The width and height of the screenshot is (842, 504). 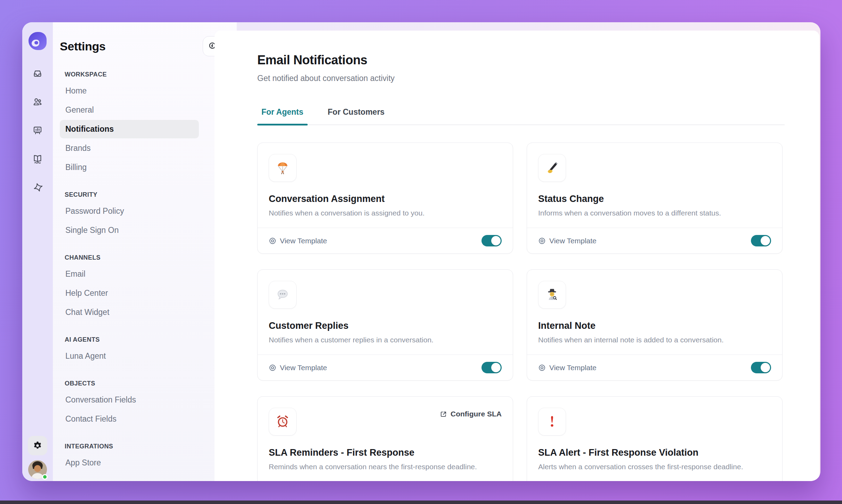 I want to click on sidebar-item-brands: Brands, so click(x=129, y=148).